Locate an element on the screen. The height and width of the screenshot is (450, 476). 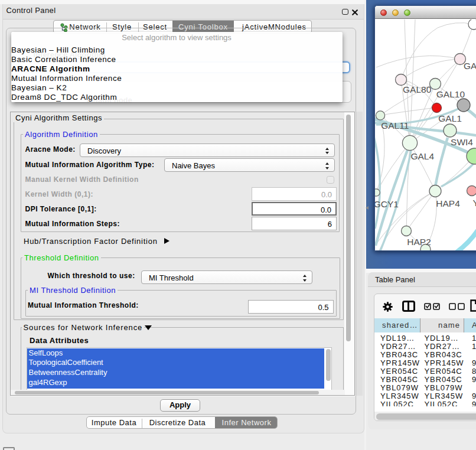
svg-text: GAL4 is located at coordinates (422, 156).